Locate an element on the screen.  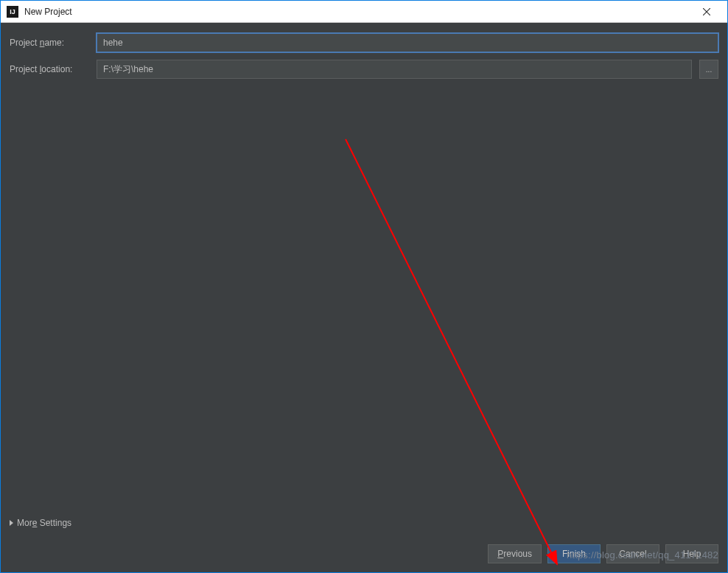
more-settings-label: More Settings is located at coordinates (44, 523).